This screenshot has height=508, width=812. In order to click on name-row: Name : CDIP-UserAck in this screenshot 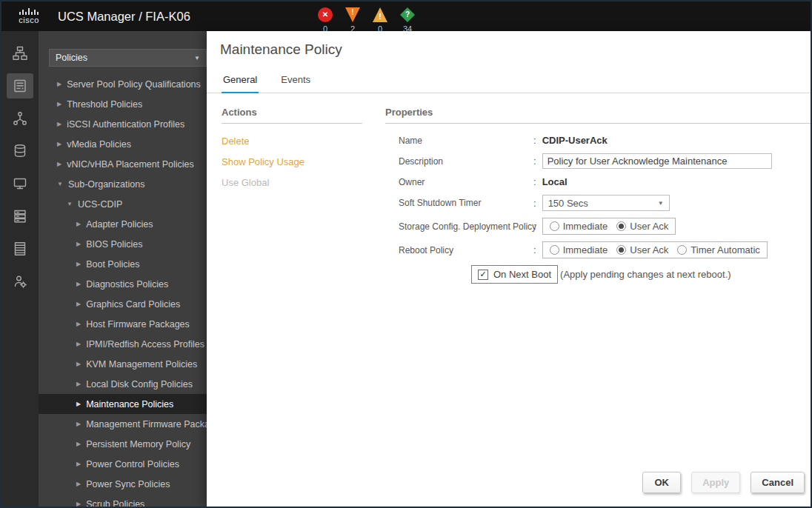, I will do `click(605, 141)`.